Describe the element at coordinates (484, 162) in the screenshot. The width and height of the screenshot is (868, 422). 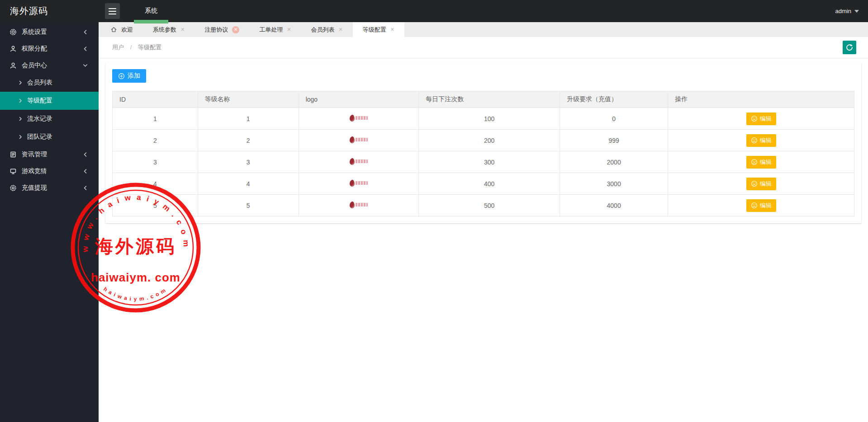
I see `table-row: 3 3 300 2000 编辑` at that location.